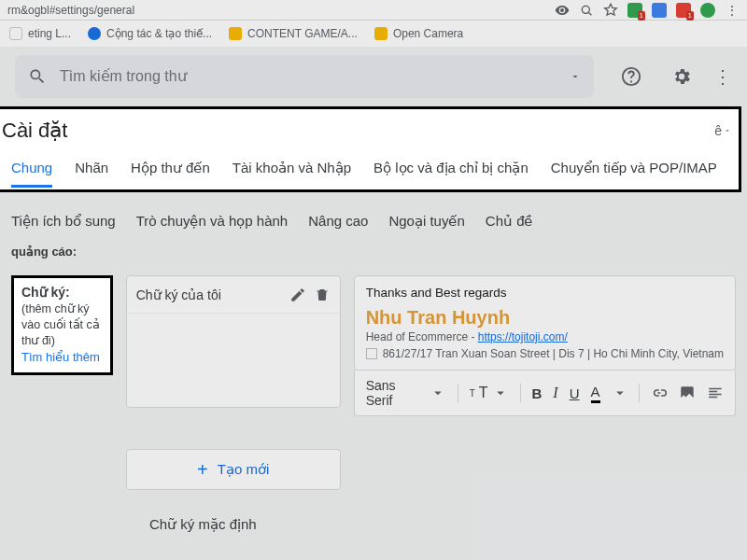 The image size is (747, 560). Describe the element at coordinates (545, 345) in the screenshot. I see `signature-editor-column: Thanks and Best regards Nhu Tran Huynh H…` at that location.